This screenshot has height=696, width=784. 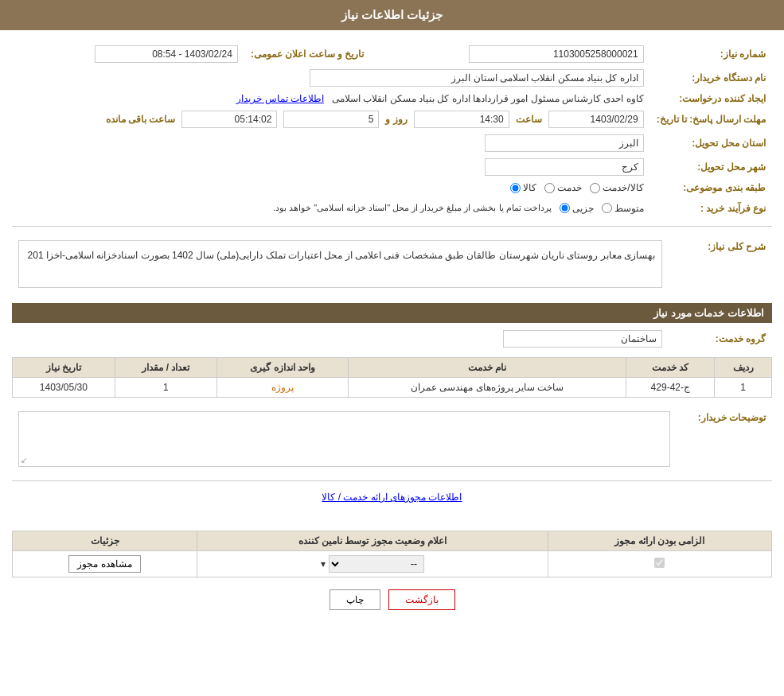 I want to click on shahr-input: کرج, so click(x=564, y=167).